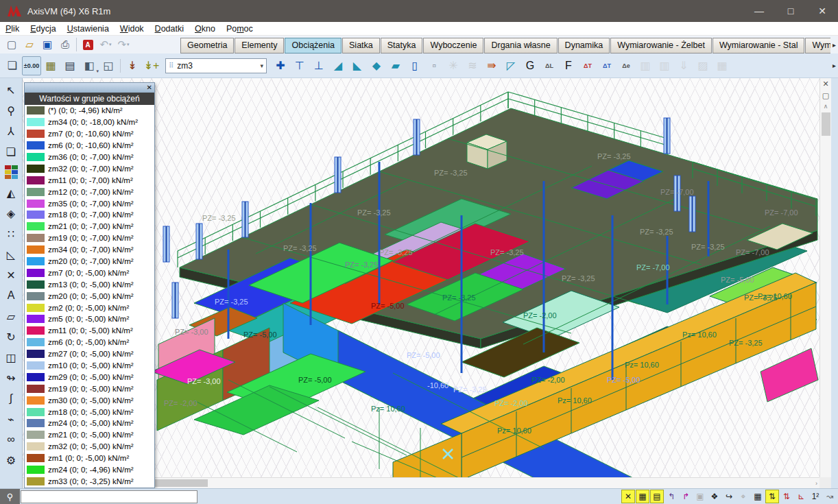  I want to click on workplane-icon: ↰, so click(671, 496).